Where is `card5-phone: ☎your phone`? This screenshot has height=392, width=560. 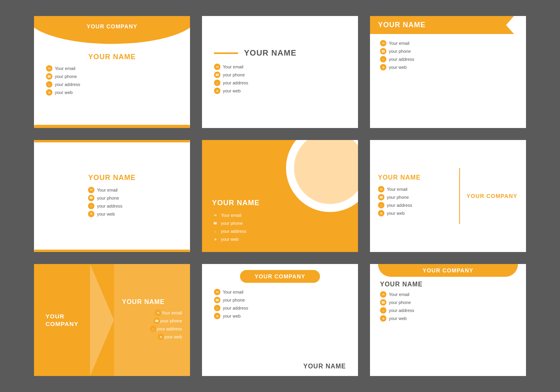 card5-phone: ☎your phone is located at coordinates (280, 223).